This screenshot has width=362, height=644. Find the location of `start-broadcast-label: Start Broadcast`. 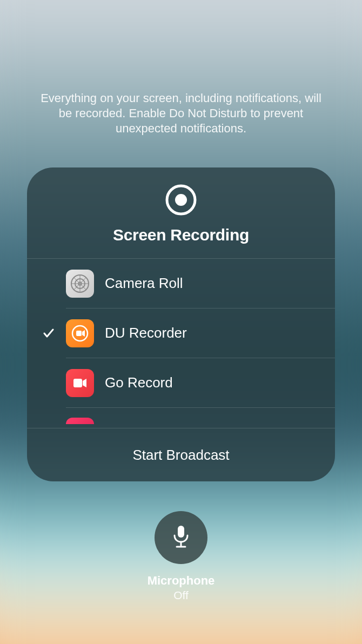

start-broadcast-label: Start Broadcast is located at coordinates (180, 455).